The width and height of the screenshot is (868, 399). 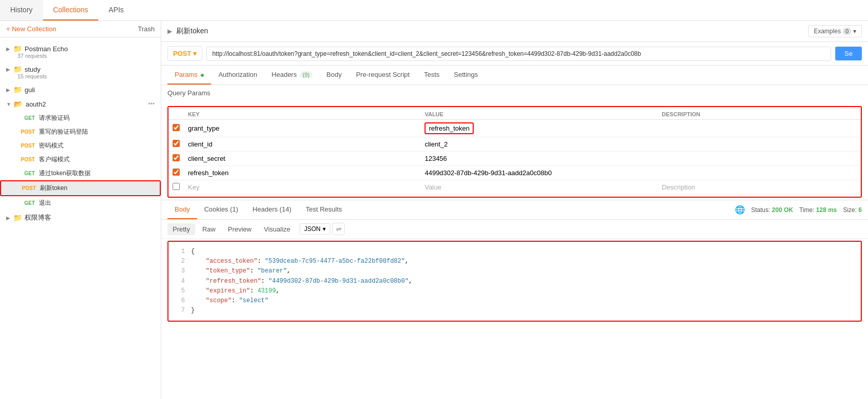 What do you see at coordinates (449, 128) in the screenshot?
I see `value-highlight: refresh_token` at bounding box center [449, 128].